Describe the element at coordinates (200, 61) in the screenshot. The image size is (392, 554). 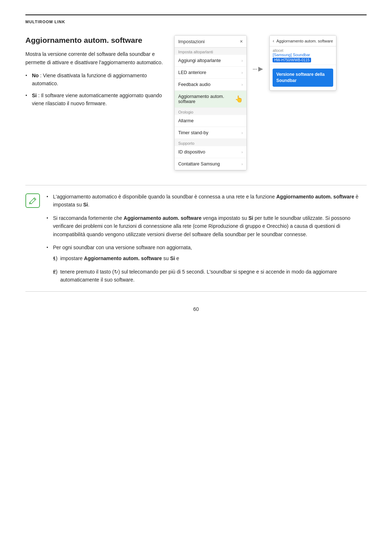
I see `settings-item-aggiungi-label: Aggiungi altoparlante` at that location.